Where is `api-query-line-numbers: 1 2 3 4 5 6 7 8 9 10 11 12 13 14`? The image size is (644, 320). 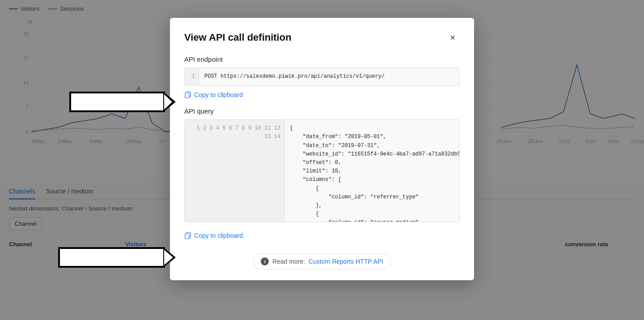 api-query-line-numbers: 1 2 3 4 5 6 7 8 9 10 11 12 13 14 is located at coordinates (234, 171).